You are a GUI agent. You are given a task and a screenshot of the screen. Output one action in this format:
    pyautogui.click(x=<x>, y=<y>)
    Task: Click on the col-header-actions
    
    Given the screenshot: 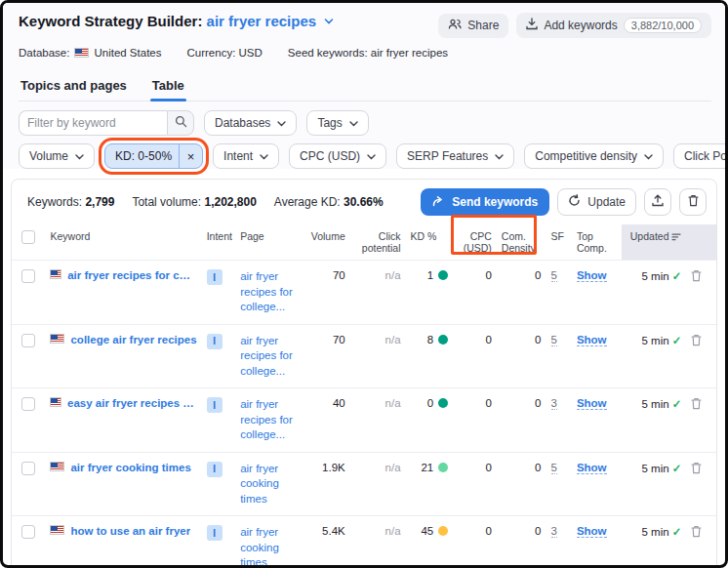 What is the action you would take?
    pyautogui.click(x=701, y=242)
    